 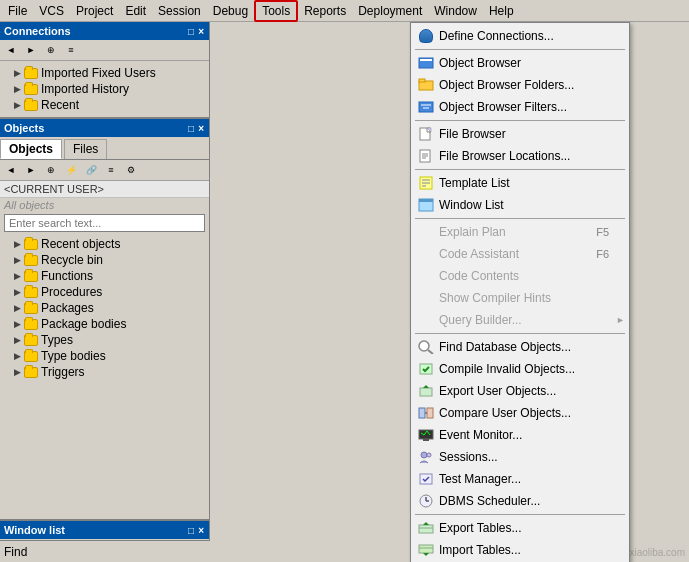 What do you see at coordinates (592, 232) in the screenshot?
I see `explain-plan-shortcut: F5` at bounding box center [592, 232].